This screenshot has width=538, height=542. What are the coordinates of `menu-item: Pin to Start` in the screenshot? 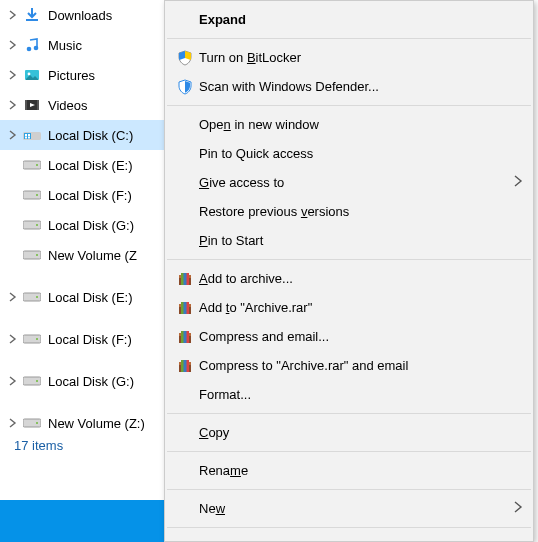 It's located at (349, 240).